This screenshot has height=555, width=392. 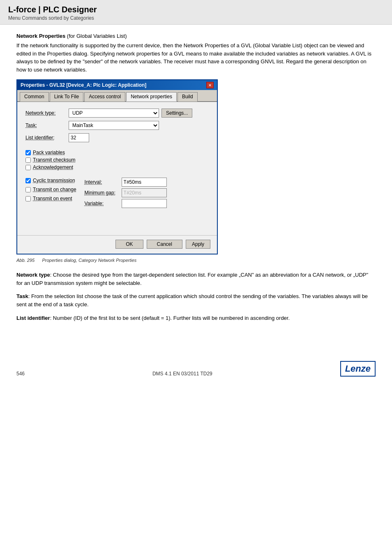 I want to click on apply-button: Apply, so click(x=198, y=244).